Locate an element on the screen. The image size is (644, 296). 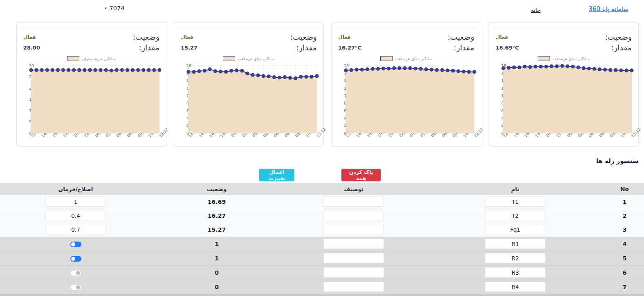
row-number: 2 is located at coordinates (625, 216).